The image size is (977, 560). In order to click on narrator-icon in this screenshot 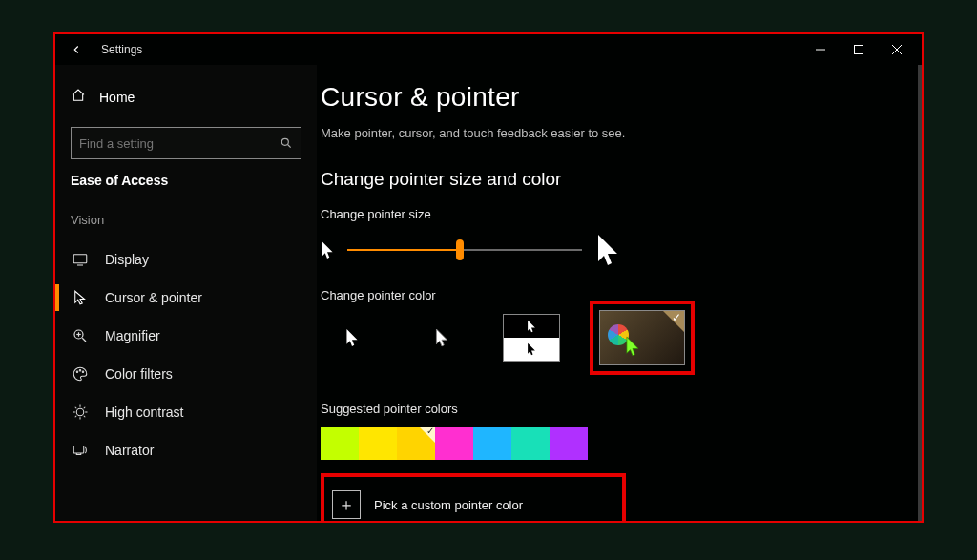, I will do `click(80, 450)`.